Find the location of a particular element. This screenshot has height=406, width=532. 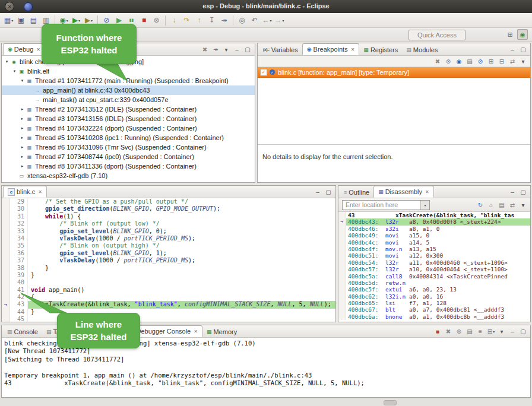

remove-launch-icon: ✖ is located at coordinates (448, 331).